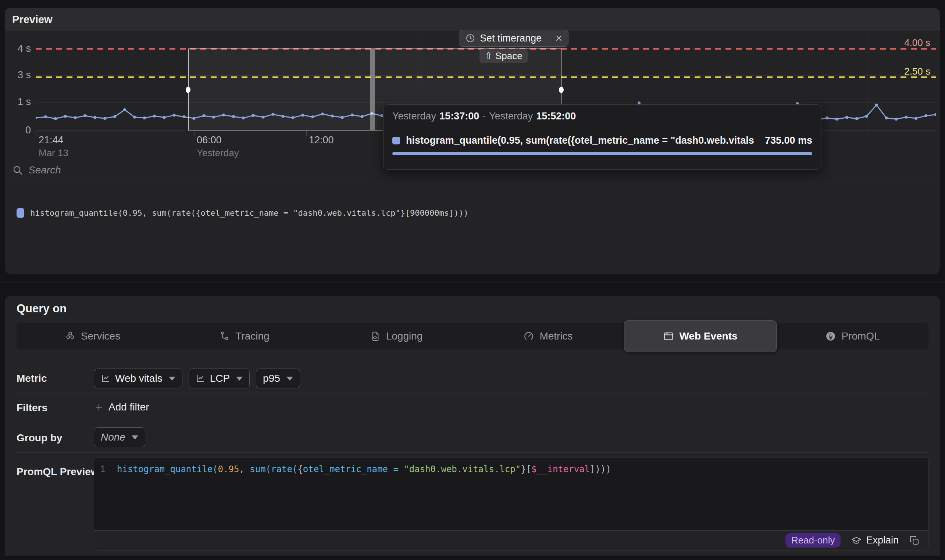 This screenshot has width=945, height=560. Describe the element at coordinates (70, 336) in the screenshot. I see `services-icon` at that location.